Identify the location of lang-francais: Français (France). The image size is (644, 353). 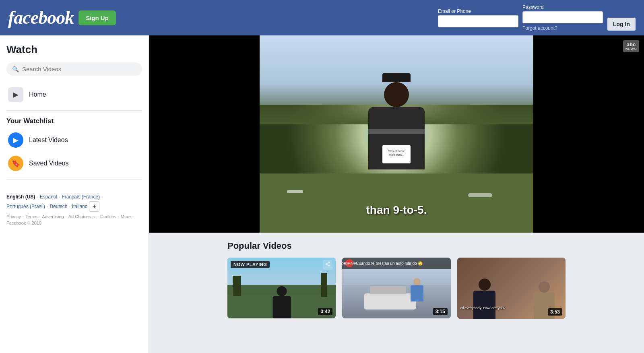
(80, 197).